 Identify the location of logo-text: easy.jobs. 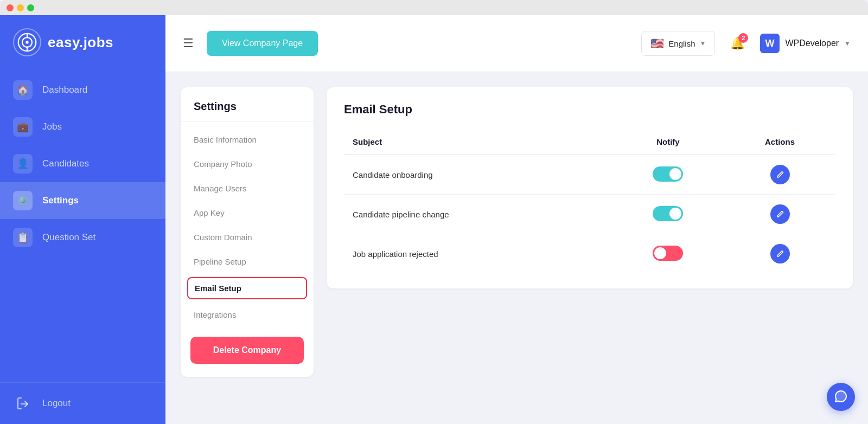
(80, 42).